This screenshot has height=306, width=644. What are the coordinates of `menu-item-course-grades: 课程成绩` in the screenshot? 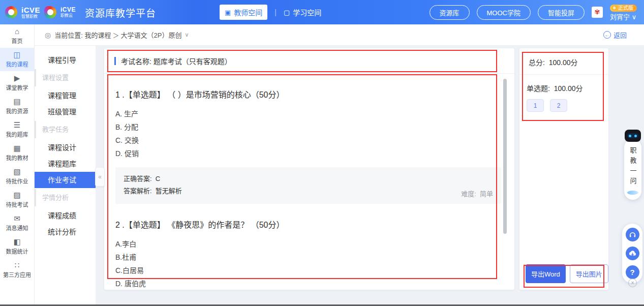 It's located at (65, 216).